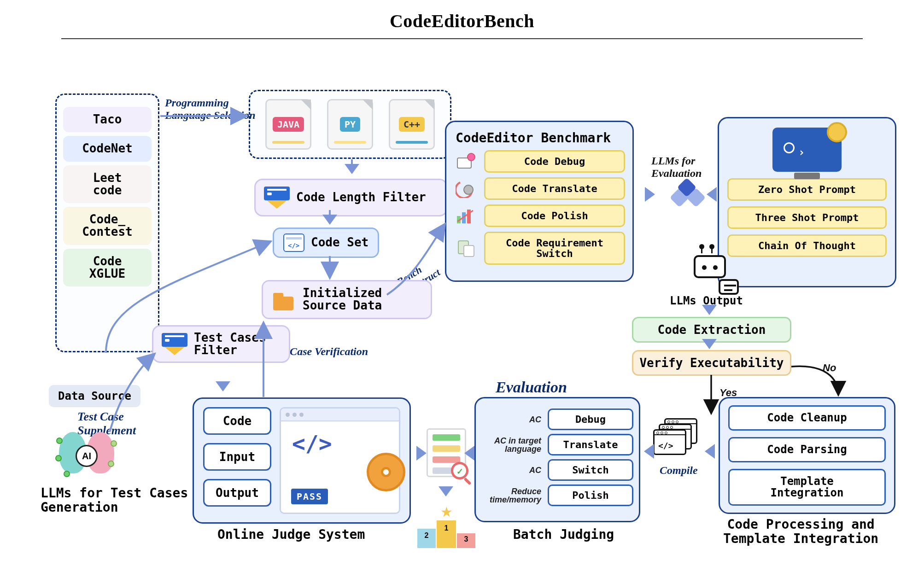 The image size is (924, 572). I want to click on code-window-icon: </>, so click(294, 243).